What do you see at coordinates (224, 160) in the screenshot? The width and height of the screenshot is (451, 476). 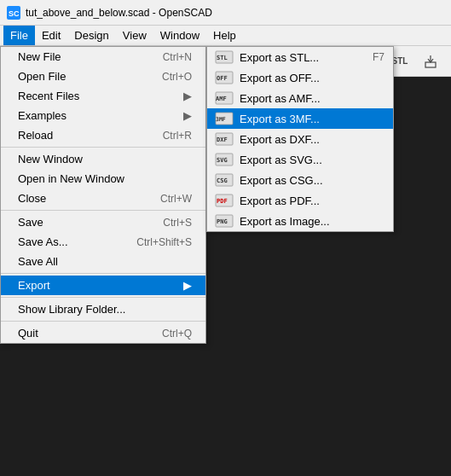 I see `svg-icon: SVG` at bounding box center [224, 160].